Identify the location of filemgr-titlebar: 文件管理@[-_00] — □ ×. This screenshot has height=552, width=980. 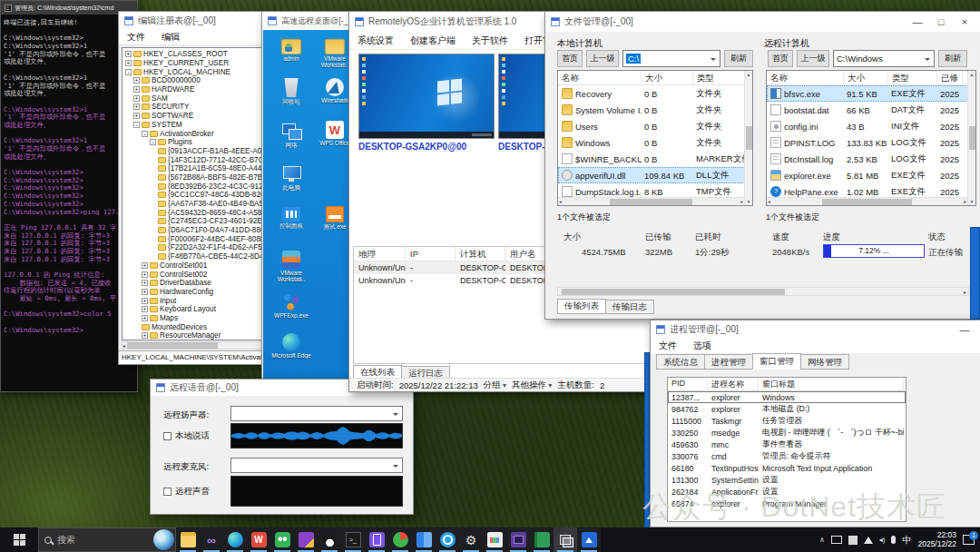
(762, 22).